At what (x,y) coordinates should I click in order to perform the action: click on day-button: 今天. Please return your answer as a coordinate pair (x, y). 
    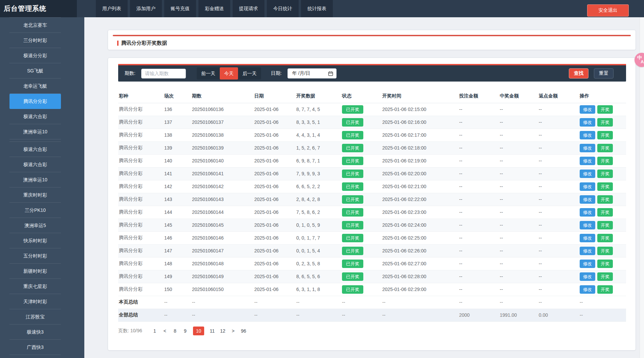
    Looking at the image, I should click on (229, 73).